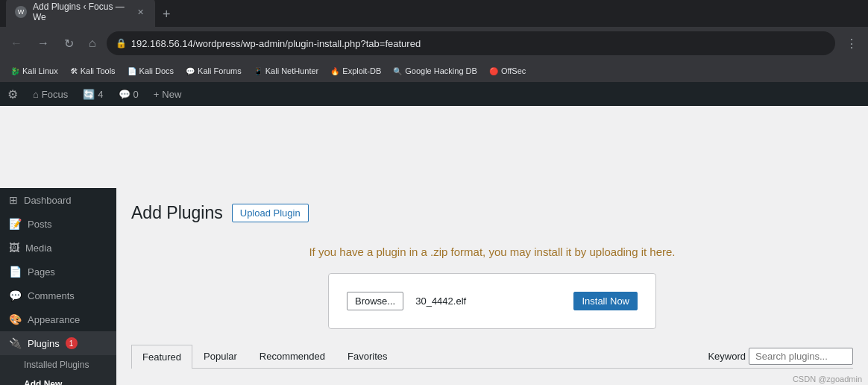 This screenshot has height=385, width=868. I want to click on tabs-bar: Featured Popular Recommended Favorites K…, so click(492, 357).